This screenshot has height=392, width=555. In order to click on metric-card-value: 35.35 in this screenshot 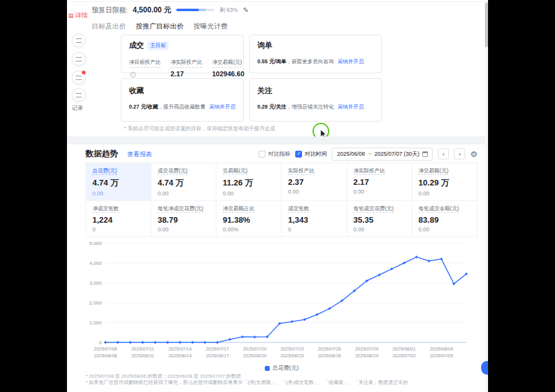, I will do `click(380, 220)`.